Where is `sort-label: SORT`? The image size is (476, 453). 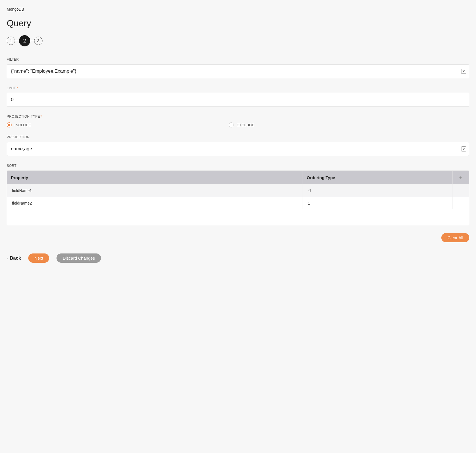
sort-label: SORT is located at coordinates (238, 166).